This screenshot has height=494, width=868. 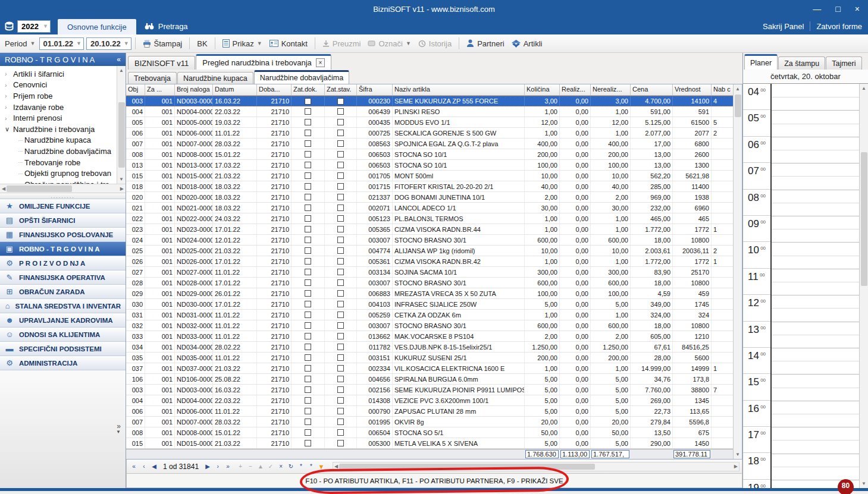 What do you see at coordinates (134, 467) in the screenshot?
I see `first-icon: «` at bounding box center [134, 467].